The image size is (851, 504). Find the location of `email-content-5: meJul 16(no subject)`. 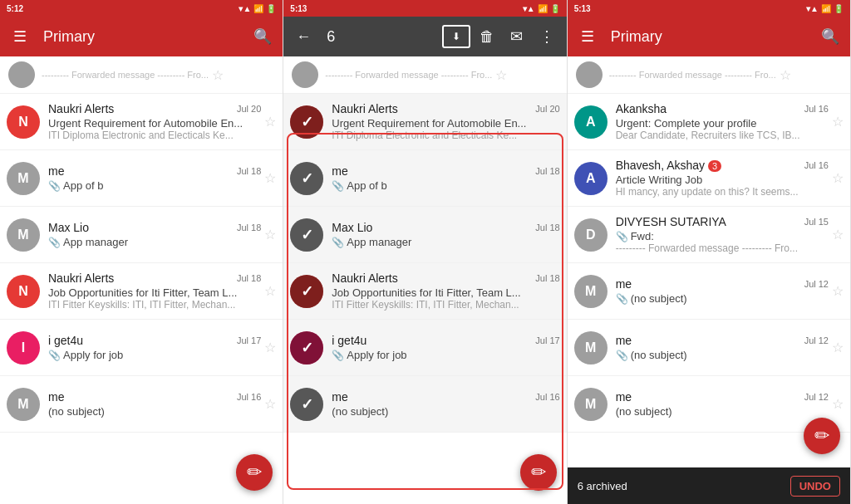

email-content-5: meJul 16(no subject) is located at coordinates (155, 404).